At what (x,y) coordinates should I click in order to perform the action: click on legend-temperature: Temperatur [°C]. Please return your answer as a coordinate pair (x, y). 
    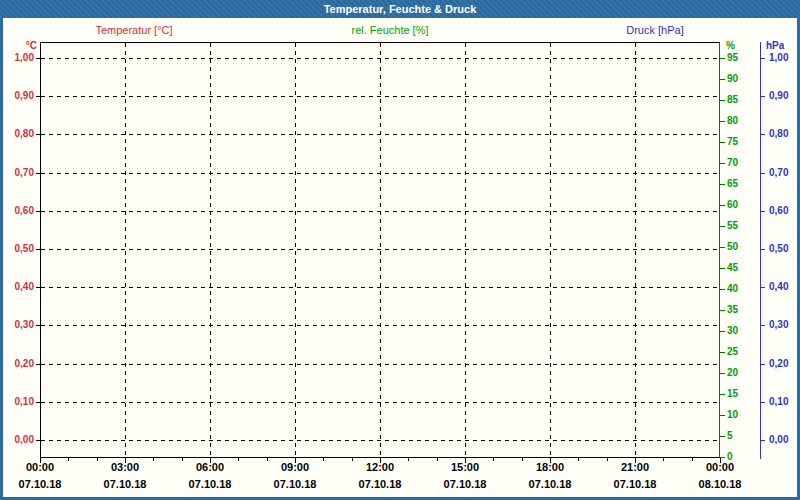
    Looking at the image, I should click on (134, 30).